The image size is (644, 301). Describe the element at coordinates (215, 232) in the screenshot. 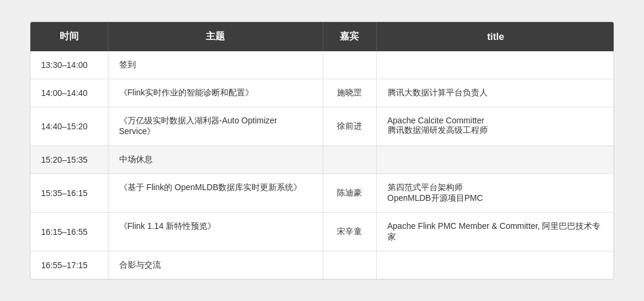

I see `cell-topic: 《Flink 1.14 新特性预览》` at that location.